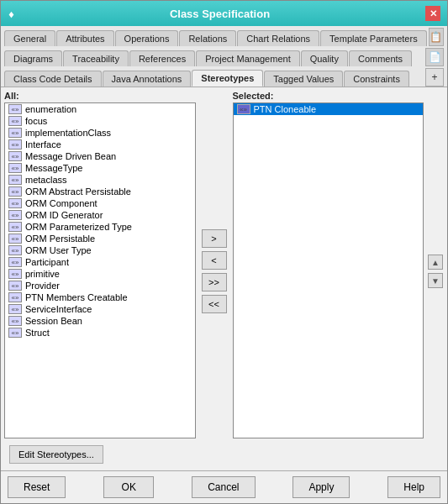 The image size is (448, 504). I want to click on nav-arrows: ▲ ▼, so click(435, 265).